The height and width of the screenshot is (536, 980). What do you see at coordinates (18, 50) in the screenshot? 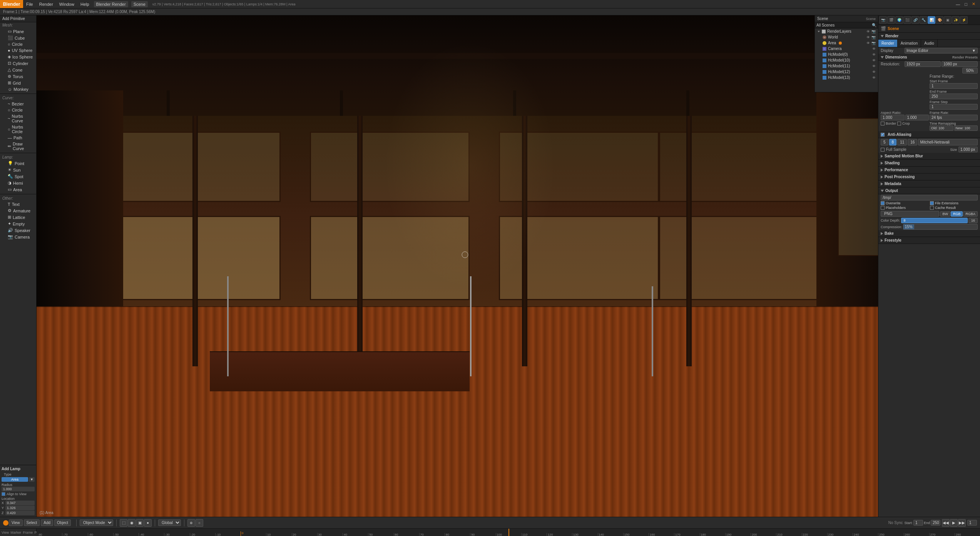
I see `mesh-uvsphere: ●UV Sphere` at bounding box center [18, 50].